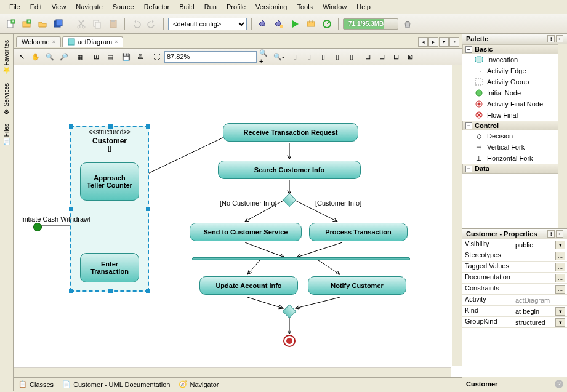  Describe the element at coordinates (305, 7) in the screenshot. I see `menu-tools: Tools` at that location.